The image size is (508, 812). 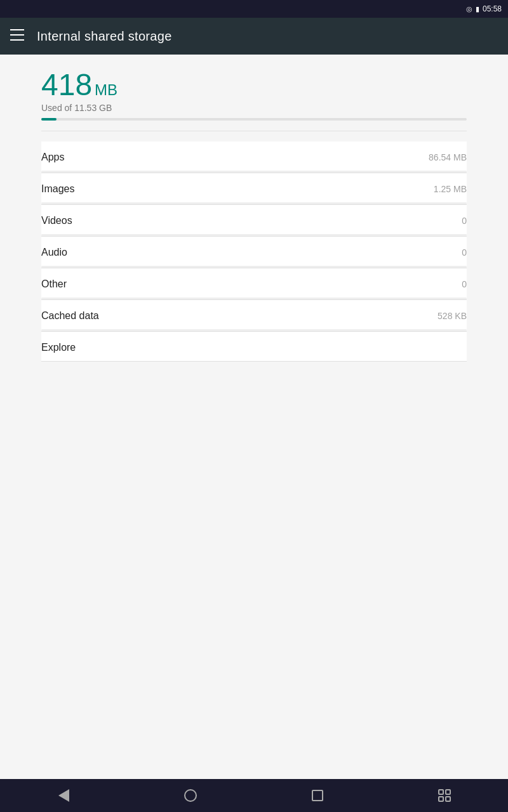 What do you see at coordinates (254, 288) in the screenshot?
I see `other-row: Other 0` at bounding box center [254, 288].